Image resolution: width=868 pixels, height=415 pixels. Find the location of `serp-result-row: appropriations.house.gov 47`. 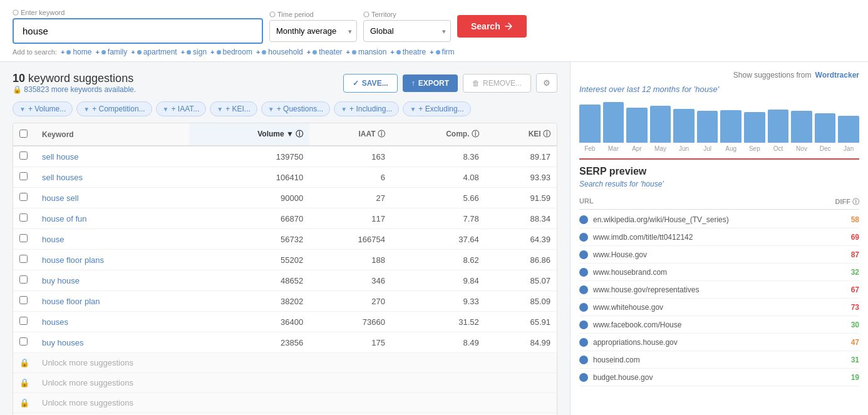

serp-result-row: appropriations.house.gov 47 is located at coordinates (719, 342).